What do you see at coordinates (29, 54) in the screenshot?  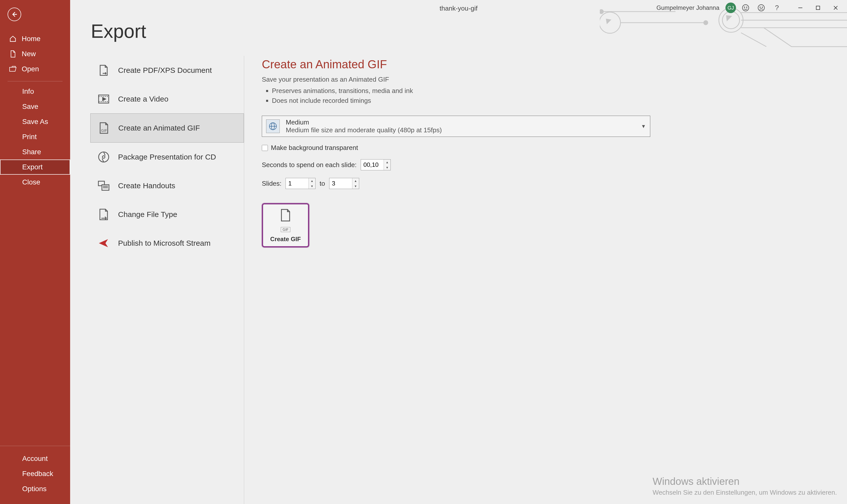 I see `sidebar-new-label: New` at bounding box center [29, 54].